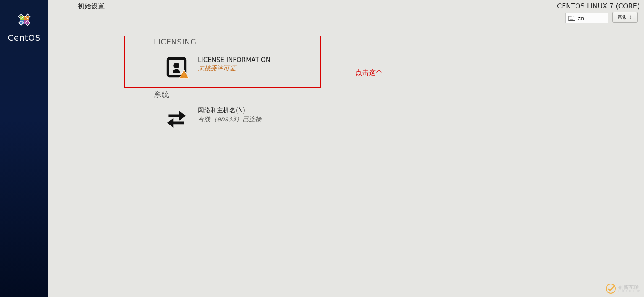 The image size is (644, 297). I want to click on page-title: 初始设置, so click(91, 7).